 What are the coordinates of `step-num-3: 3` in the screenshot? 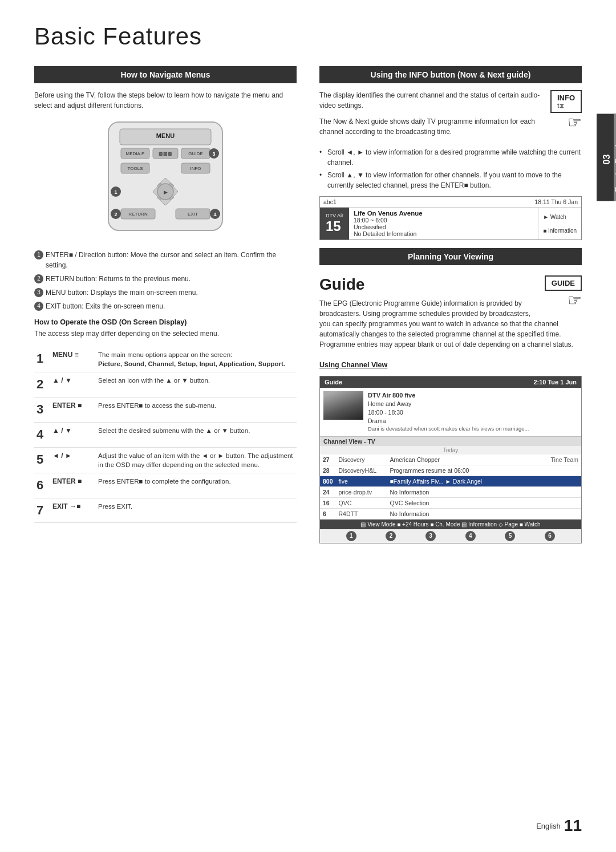 It's located at (42, 409).